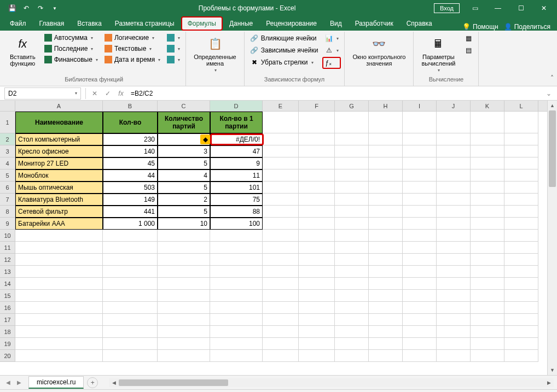  Describe the element at coordinates (184, 188) in the screenshot. I see `data-cell: 5` at that location.